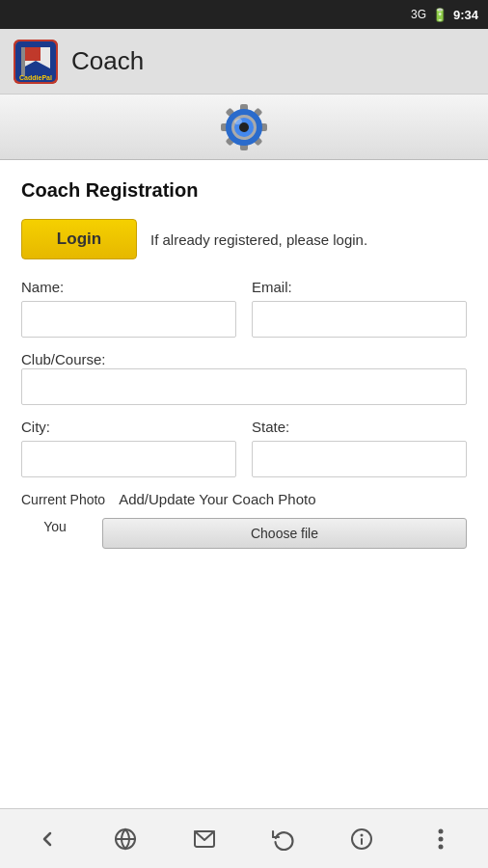 The image size is (488, 868). Describe the element at coordinates (466, 15) in the screenshot. I see `clock: 9:34` at that location.